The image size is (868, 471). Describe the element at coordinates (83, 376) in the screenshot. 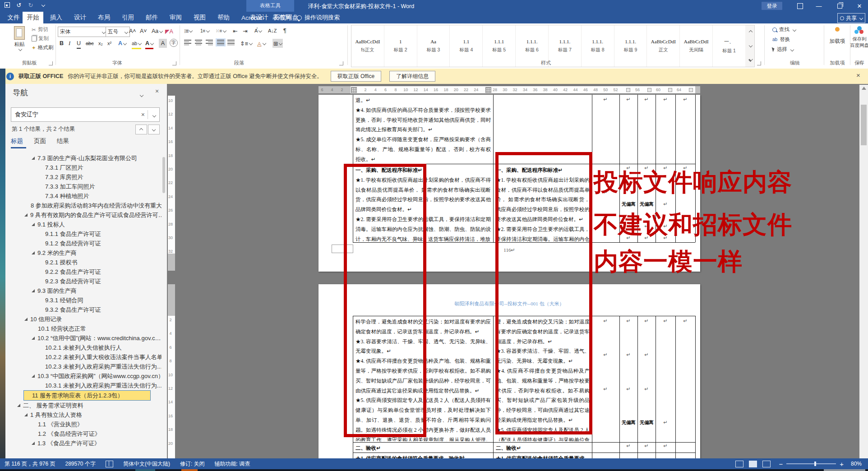

I see `nav-item: 10.3 “中国政府采购网”（网站www.ccgp.gov.cn）` at that location.